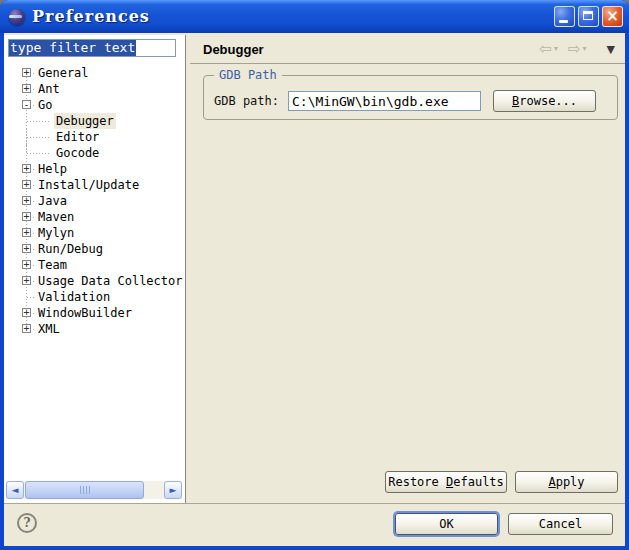  I want to click on page-buttons: Restore Defaults Apply, so click(502, 482).